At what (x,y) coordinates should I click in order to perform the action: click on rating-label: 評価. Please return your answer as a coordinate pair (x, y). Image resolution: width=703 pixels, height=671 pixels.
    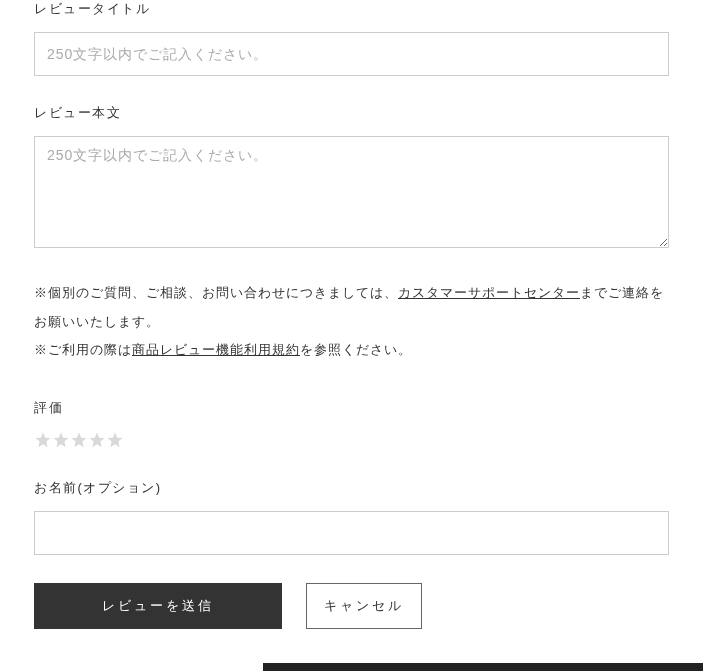
    Looking at the image, I should click on (352, 408).